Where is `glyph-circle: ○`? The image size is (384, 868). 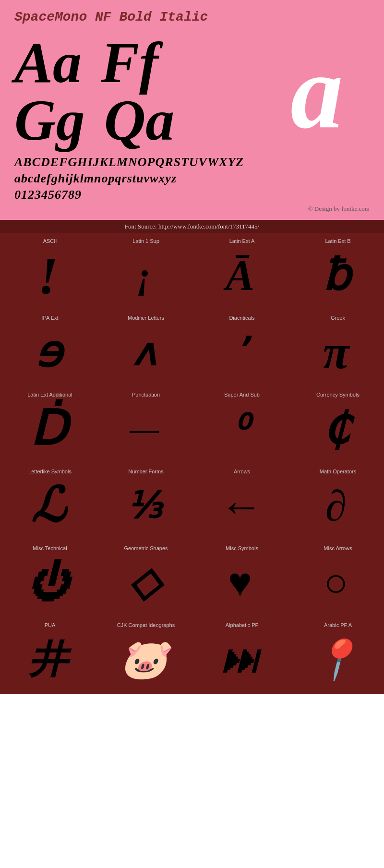
glyph-circle: ○ is located at coordinates (336, 583).